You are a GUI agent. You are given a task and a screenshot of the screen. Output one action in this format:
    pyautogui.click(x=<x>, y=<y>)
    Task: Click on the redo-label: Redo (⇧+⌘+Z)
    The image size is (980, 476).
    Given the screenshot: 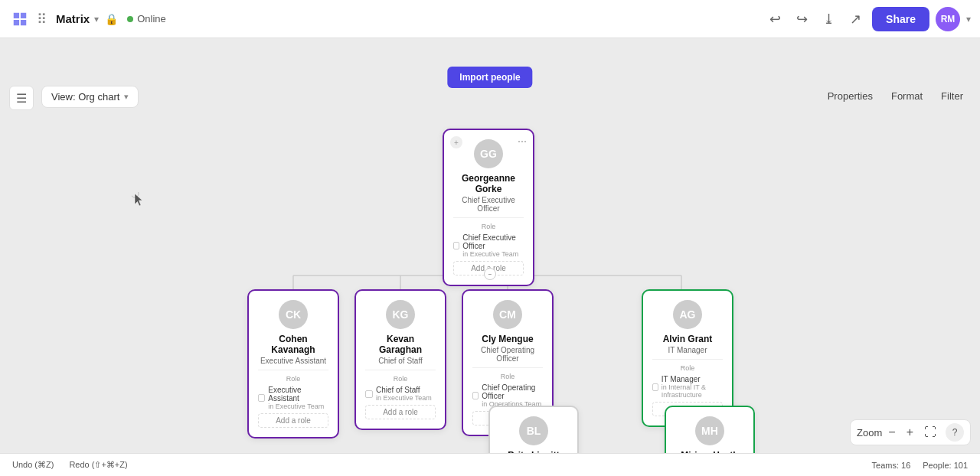 What is the action you would take?
    pyautogui.click(x=98, y=465)
    